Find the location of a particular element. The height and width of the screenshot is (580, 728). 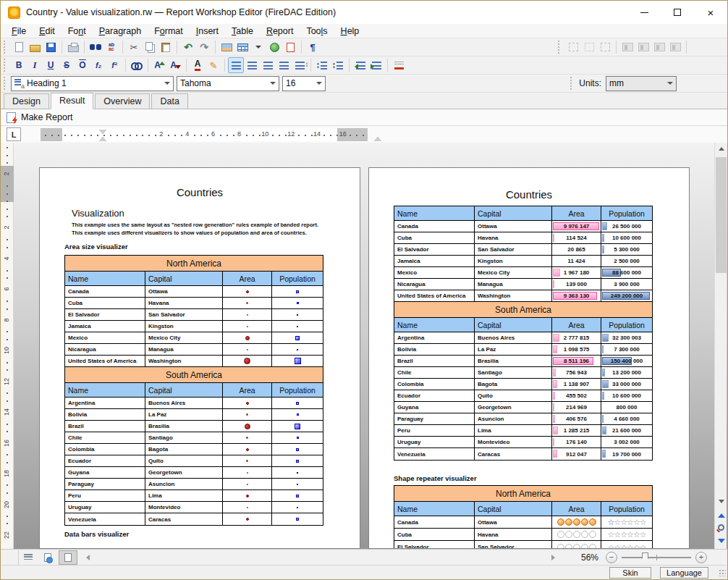

italic-button: I is located at coordinates (35, 65).